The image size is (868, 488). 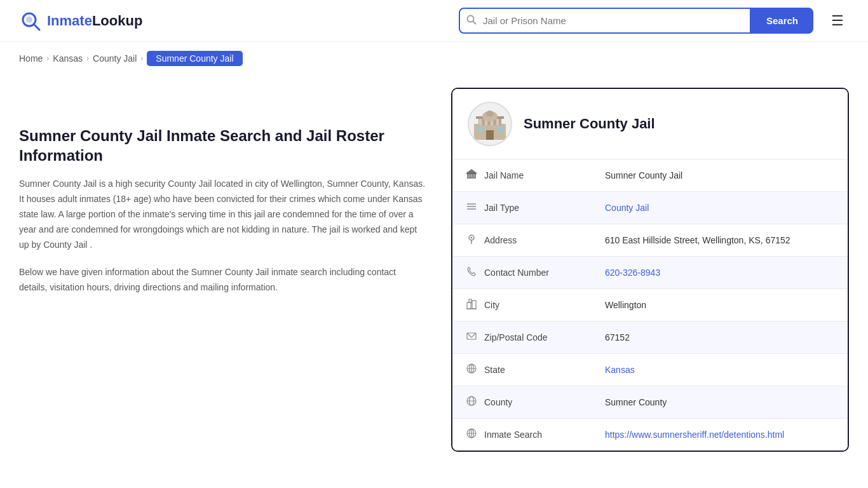 I want to click on field-value: 610 East Hillside Street, Wellington, KS…, so click(x=720, y=240).